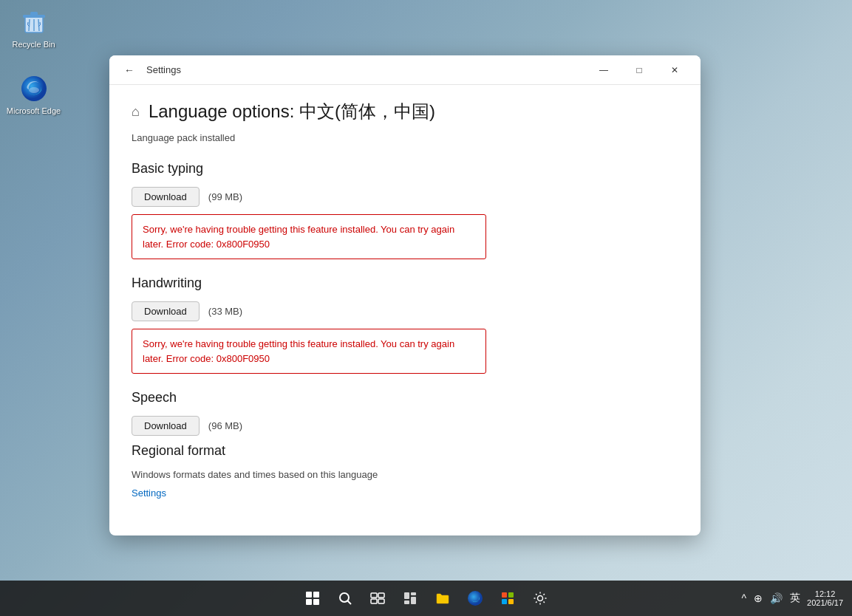  Describe the element at coordinates (34, 28) in the screenshot. I see `recycle-bin-icon: Recycle Bin` at that location.